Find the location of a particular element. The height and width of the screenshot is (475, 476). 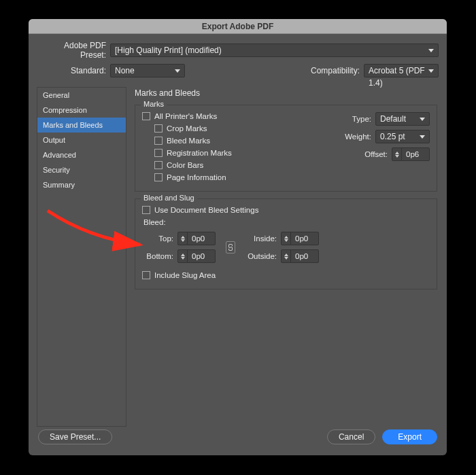

sidebar-item-marks-bleeds: Marks and Bleeds is located at coordinates (82, 125).